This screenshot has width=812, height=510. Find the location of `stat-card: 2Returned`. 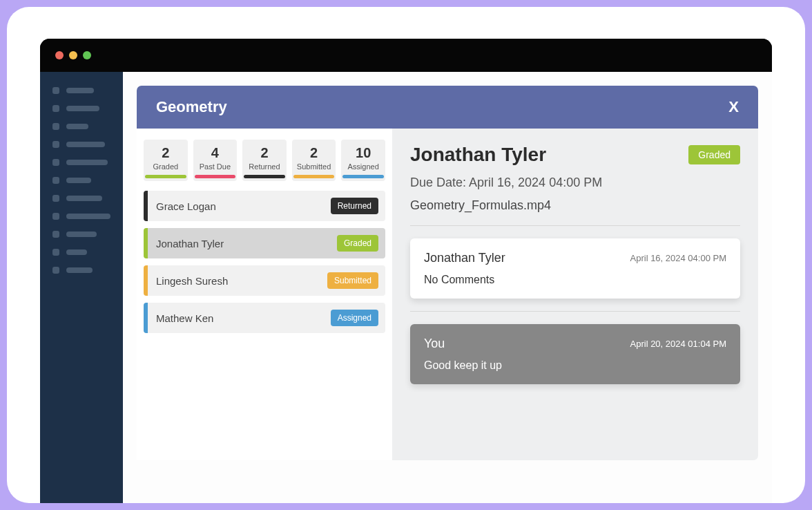

stat-card: 2Returned is located at coordinates (264, 160).